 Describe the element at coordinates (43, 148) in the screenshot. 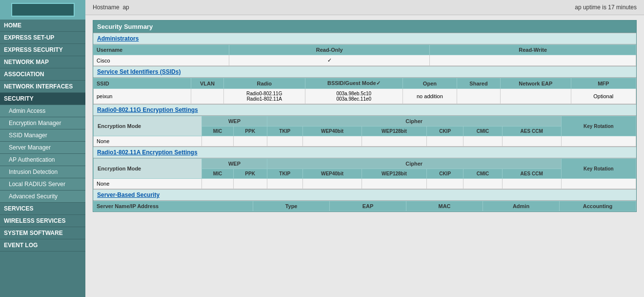

I see `sidebar-item-server-manager: Server Manager` at that location.